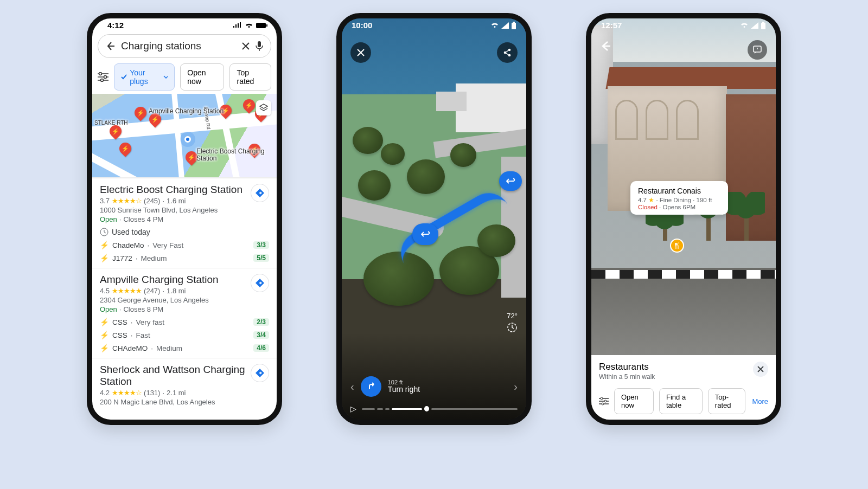  I want to click on chip-top-rated: Top-rated, so click(727, 401).